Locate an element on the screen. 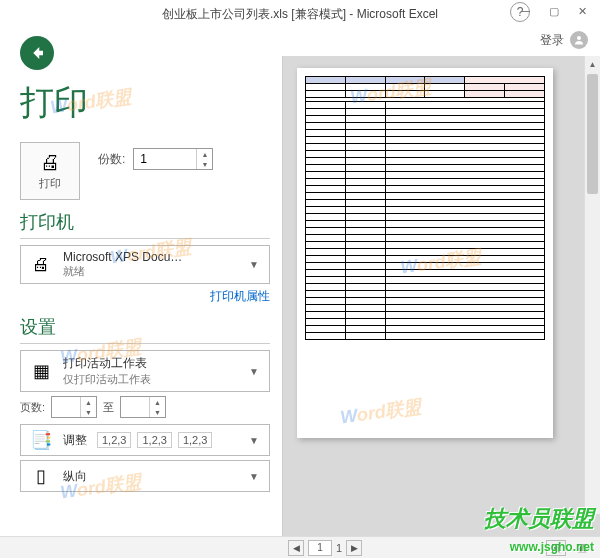  orientation-selector: ▯ 纵向 ▼ is located at coordinates (145, 476).